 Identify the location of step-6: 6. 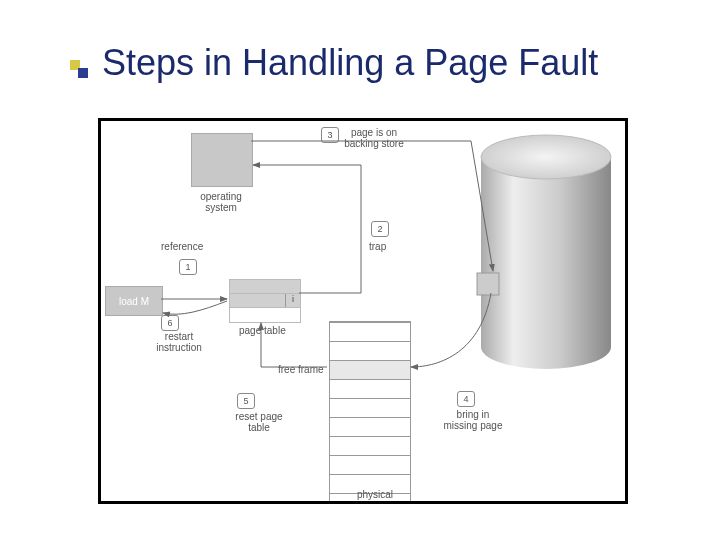
(170, 323).